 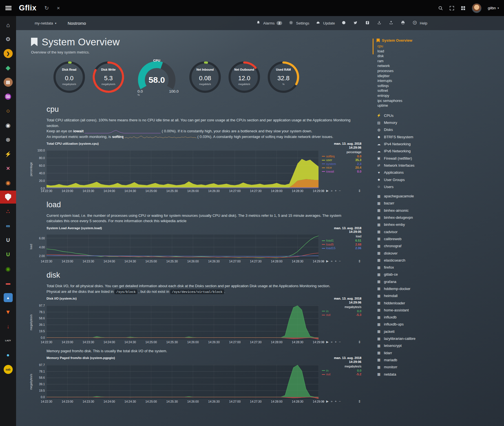 What do you see at coordinates (437, 52) in the screenshot?
I see `nav-item-load: load` at bounding box center [437, 52].